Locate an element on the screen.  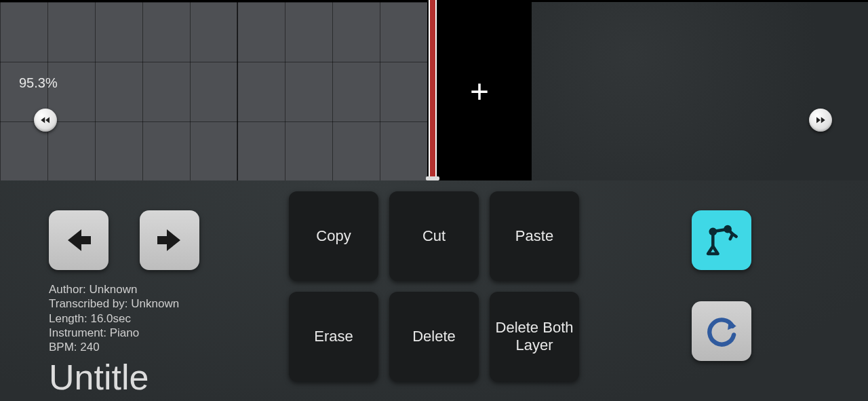
seek-forward-button is located at coordinates (821, 120).